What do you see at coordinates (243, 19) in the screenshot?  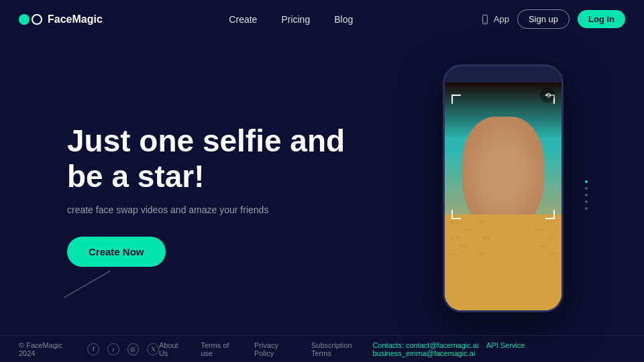 I see `nav-create: Create` at bounding box center [243, 19].